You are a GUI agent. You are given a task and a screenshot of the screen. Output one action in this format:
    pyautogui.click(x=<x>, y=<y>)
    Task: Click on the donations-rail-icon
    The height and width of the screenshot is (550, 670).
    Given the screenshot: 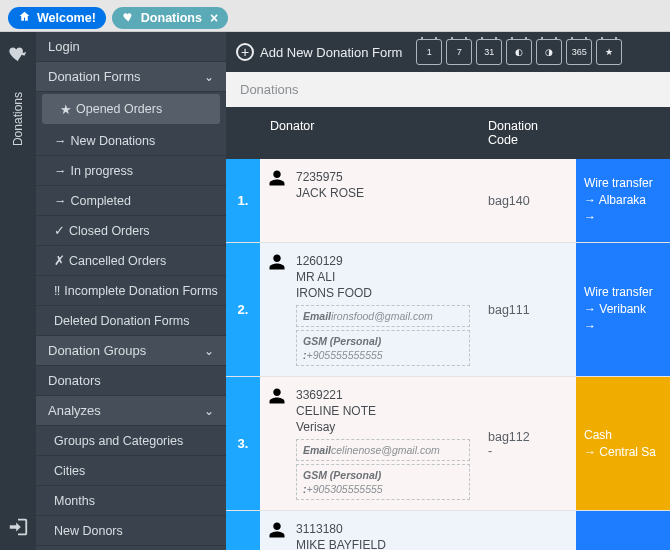 What is the action you would take?
    pyautogui.click(x=18, y=55)
    